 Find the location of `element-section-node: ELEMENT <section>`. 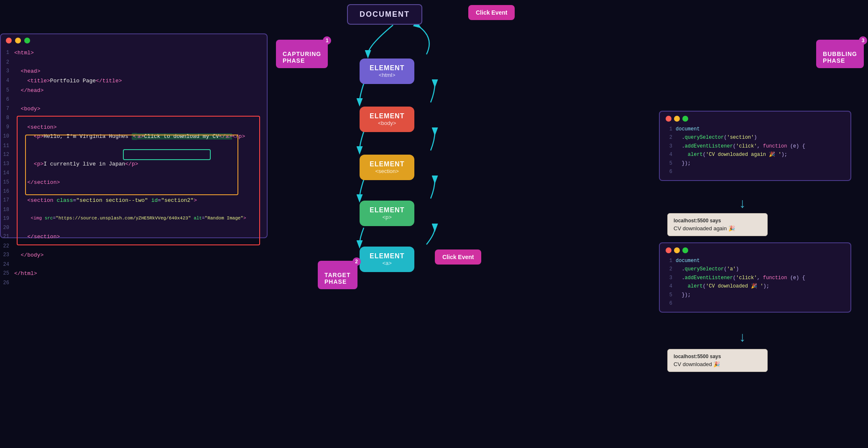

element-section-node: ELEMENT <section> is located at coordinates (387, 167).